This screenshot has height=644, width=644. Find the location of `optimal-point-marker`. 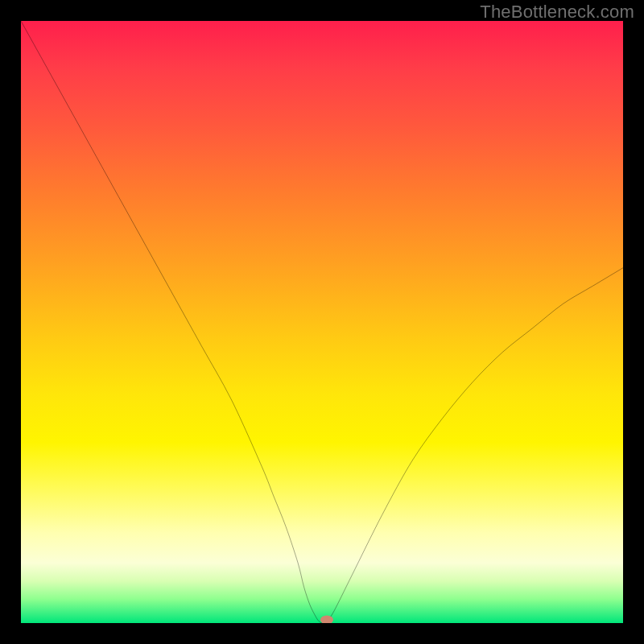

optimal-point-marker is located at coordinates (327, 620).